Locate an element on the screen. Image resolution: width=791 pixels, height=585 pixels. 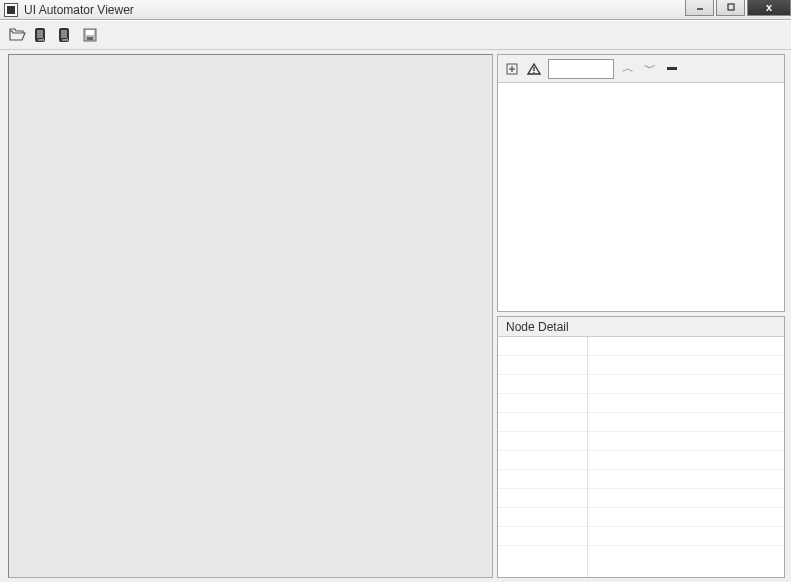
folder-open-icon is located at coordinates (18, 35).